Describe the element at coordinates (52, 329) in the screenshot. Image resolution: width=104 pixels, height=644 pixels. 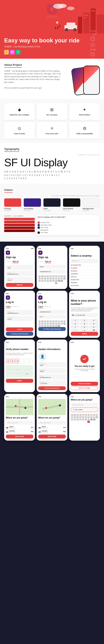
I see `fb-btn2: f Continue with Facebook` at that location.